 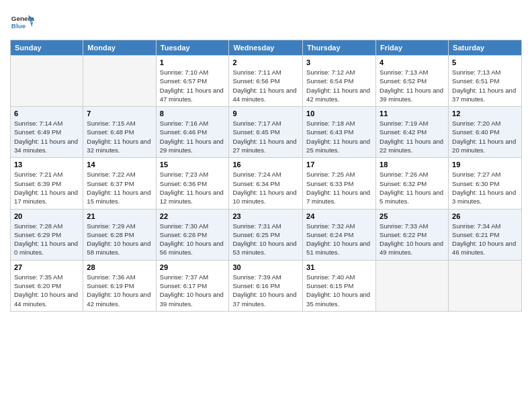 I want to click on calendar-cell: 29Sunrise: 7:37 AMSunset: 6:17 PMDayligh…, so click(x=192, y=285).